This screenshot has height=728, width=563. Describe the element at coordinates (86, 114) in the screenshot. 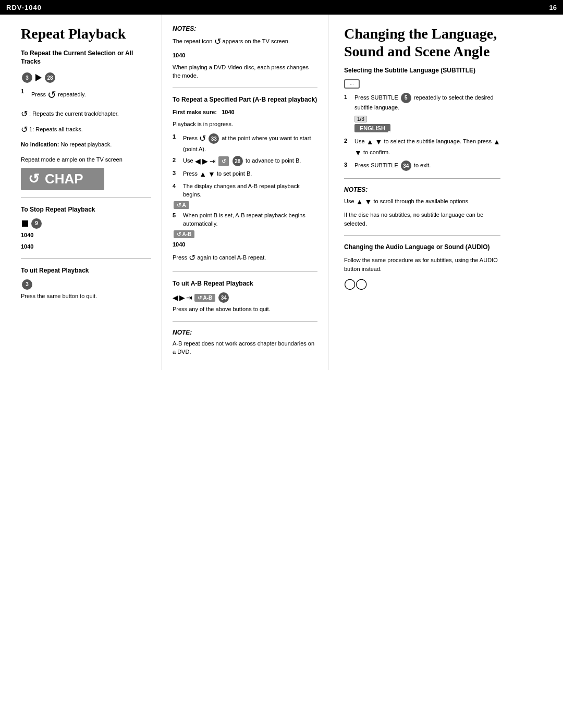

I see `repeat-icon-row: ↺ : Repeats the current track/chapter.` at that location.